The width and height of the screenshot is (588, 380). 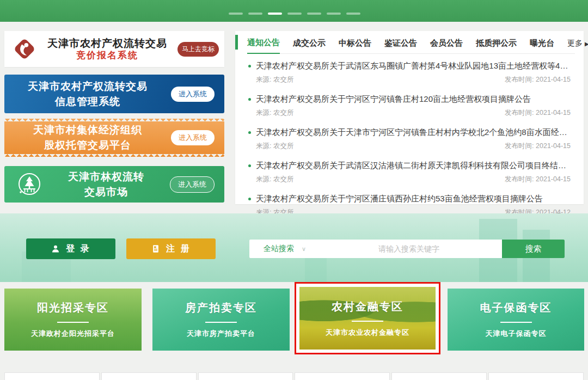 What do you see at coordinates (114, 49) in the screenshot?
I see `bidding-system-card: 天津市农村产权流转交易 竞价报名系统 马上去竞标` at bounding box center [114, 49].